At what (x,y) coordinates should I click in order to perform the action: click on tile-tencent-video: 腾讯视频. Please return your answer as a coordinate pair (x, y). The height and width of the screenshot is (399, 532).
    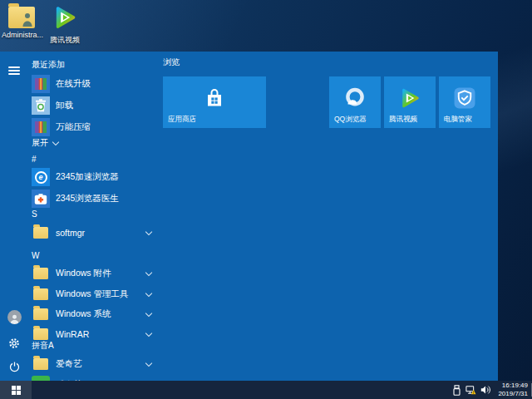
    Looking at the image, I should click on (410, 102).